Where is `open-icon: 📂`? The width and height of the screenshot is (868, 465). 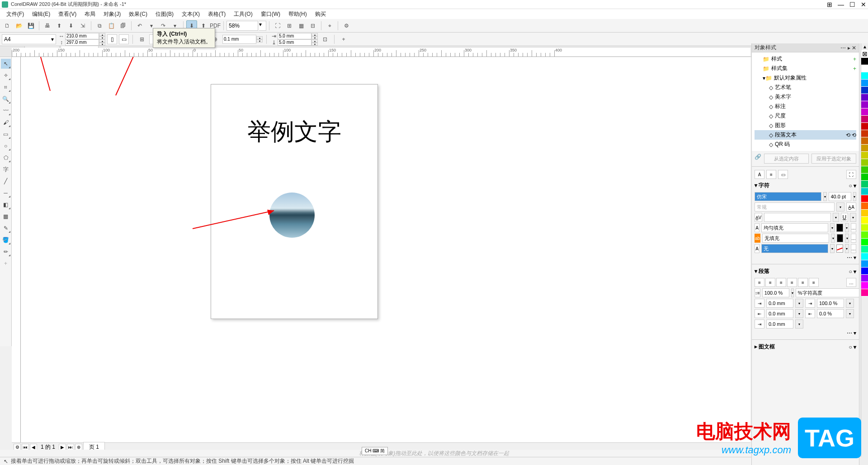 open-icon: 📂 is located at coordinates (19, 26).